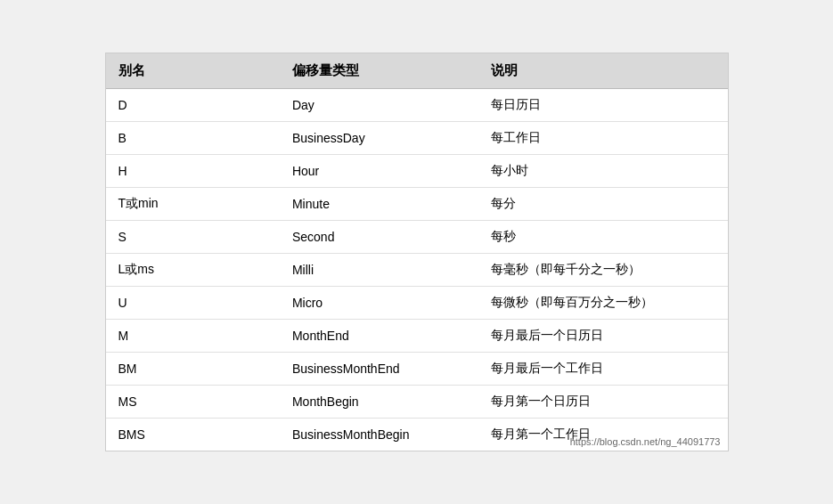  Describe the element at coordinates (602, 402) in the screenshot. I see `cell-description: 每月第一个日历日` at that location.